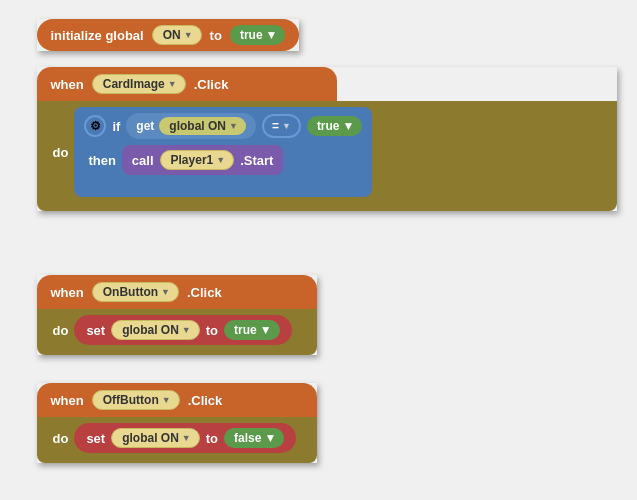 This screenshot has height=500, width=637. What do you see at coordinates (102, 160) in the screenshot?
I see `then-label: then` at bounding box center [102, 160].